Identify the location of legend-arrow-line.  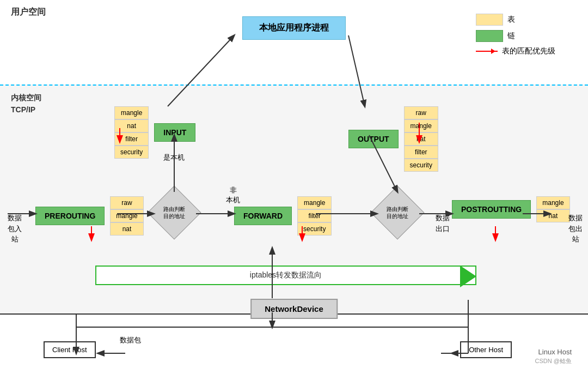
(487, 51).